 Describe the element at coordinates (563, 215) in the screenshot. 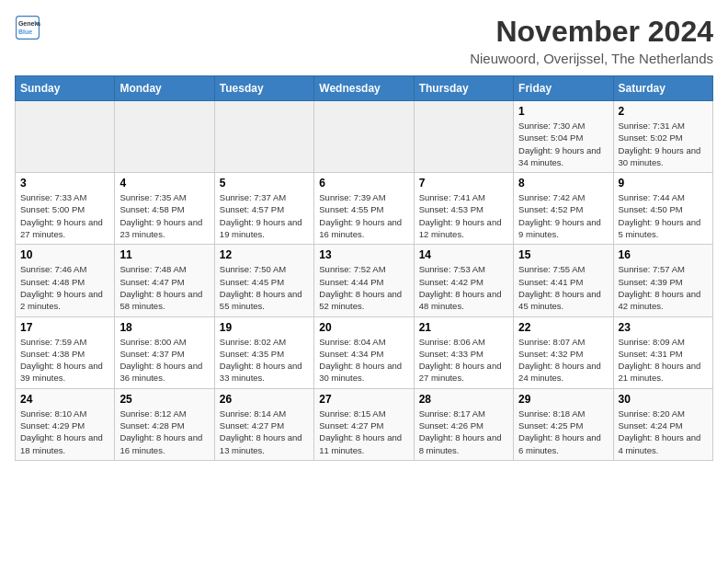

I see `day-info: Sunrise: 7:42 AMSunset: 4:52 PMDaylight:…` at that location.